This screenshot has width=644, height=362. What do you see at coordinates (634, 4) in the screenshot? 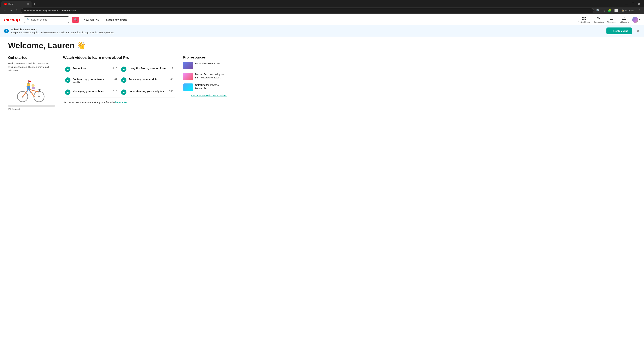
I see `window-controls: — ❐ ✕` at bounding box center [634, 4].